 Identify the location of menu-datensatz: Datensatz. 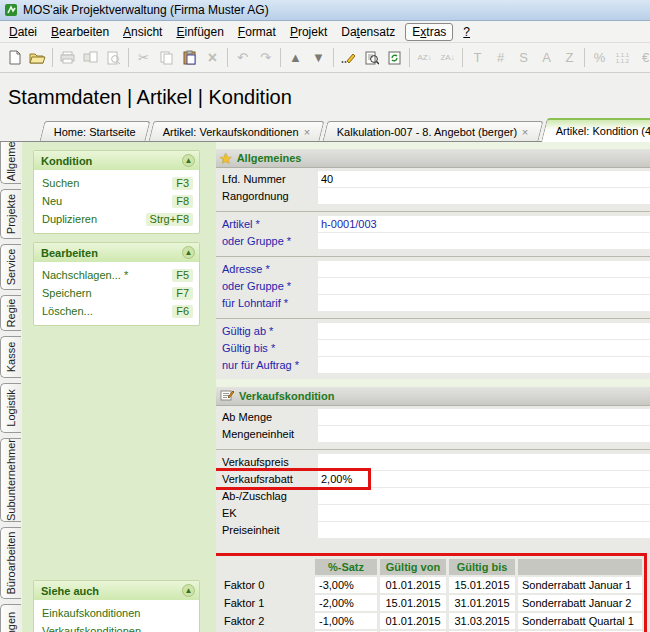
(368, 32).